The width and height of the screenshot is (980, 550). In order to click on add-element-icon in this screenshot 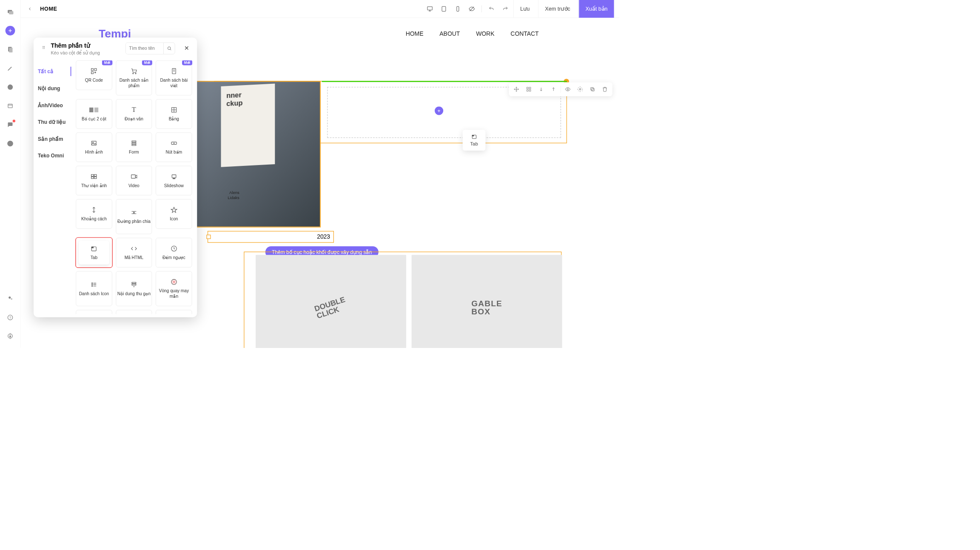, I will do `click(10, 31)`.